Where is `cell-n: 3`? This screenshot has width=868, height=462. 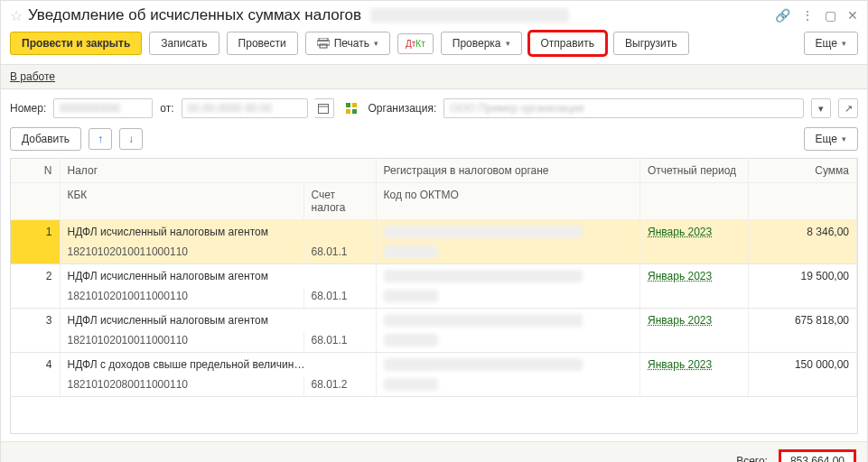 cell-n: 3 is located at coordinates (35, 321).